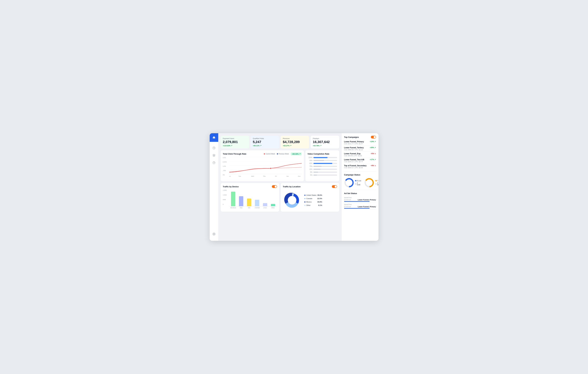  Describe the element at coordinates (354, 160) in the screenshot. I see `campaign-4-name: Lower Funnel, Test A/B` at that location.